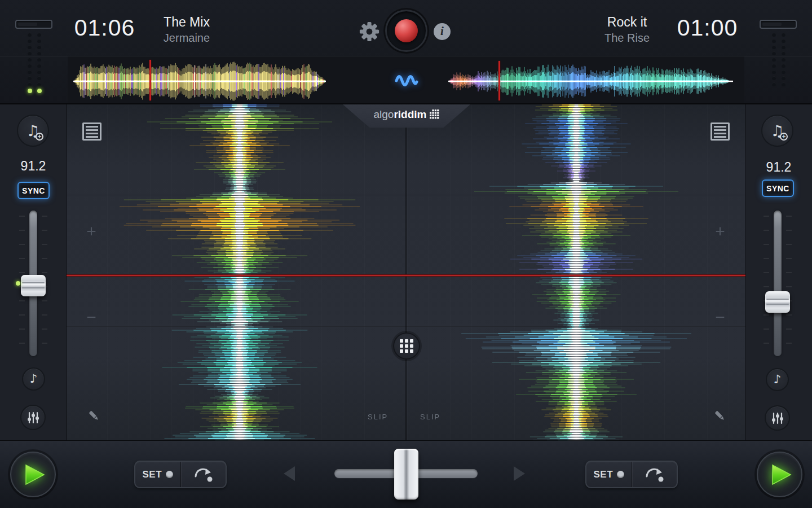 This screenshot has width=812, height=508. I want to click on deck-b-pitch-fader-knob, so click(778, 302).